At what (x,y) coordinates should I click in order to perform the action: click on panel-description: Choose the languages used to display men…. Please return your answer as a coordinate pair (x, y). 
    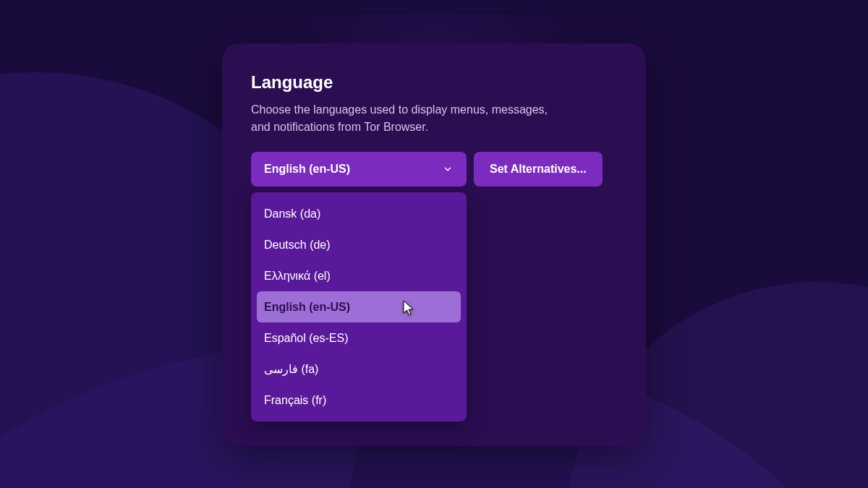
    Looking at the image, I should click on (410, 119).